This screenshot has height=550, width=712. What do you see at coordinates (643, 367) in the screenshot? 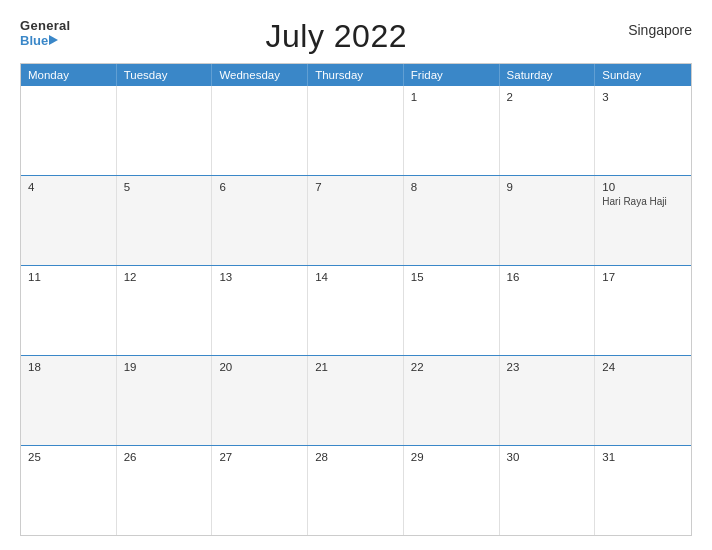
I see `day-number: 24` at bounding box center [643, 367].